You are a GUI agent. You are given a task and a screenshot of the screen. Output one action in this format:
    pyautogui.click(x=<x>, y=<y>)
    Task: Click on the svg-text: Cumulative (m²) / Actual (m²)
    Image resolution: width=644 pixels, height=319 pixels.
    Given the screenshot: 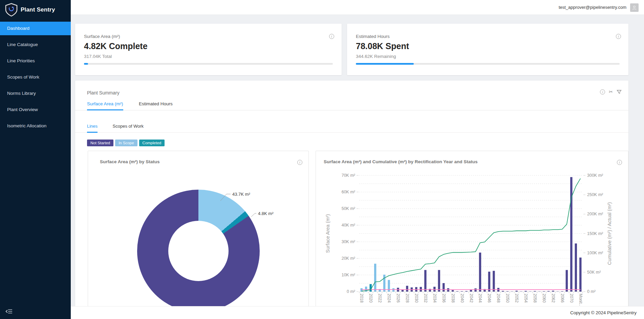 What is the action you would take?
    pyautogui.click(x=609, y=234)
    